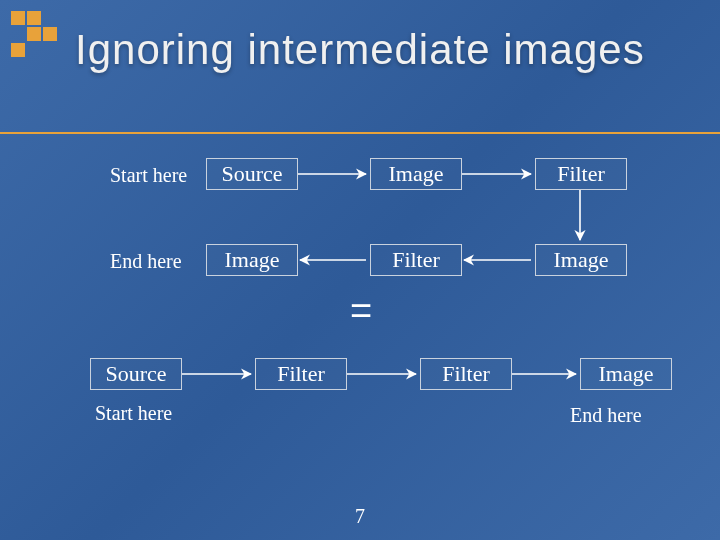  What do you see at coordinates (360, 516) in the screenshot?
I see `page-number: 7` at bounding box center [360, 516].